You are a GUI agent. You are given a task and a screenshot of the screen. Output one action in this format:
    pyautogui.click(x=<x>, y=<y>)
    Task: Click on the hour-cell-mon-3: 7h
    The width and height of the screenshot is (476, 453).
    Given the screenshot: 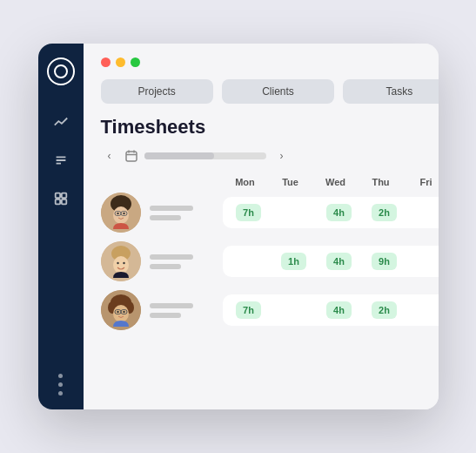 What is the action you would take?
    pyautogui.click(x=249, y=310)
    